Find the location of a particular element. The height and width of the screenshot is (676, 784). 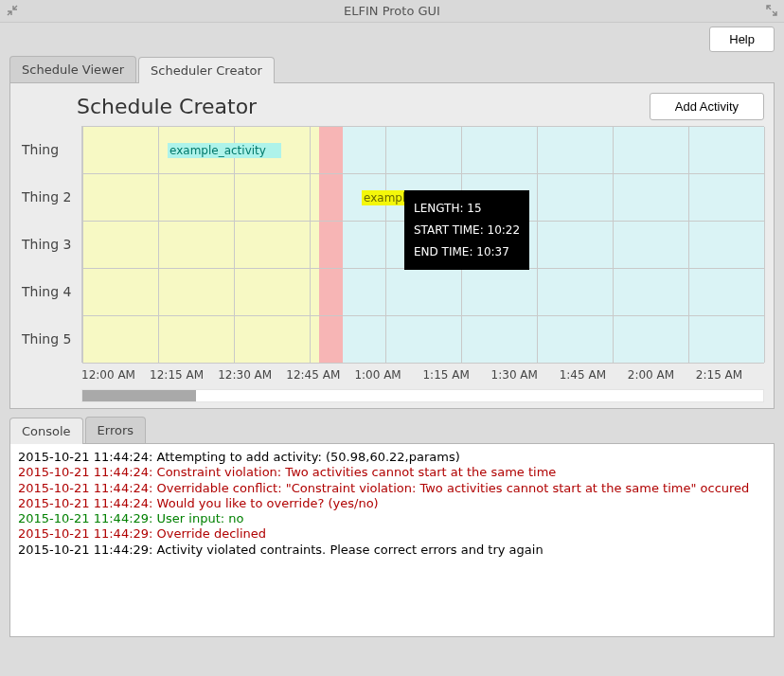

tab-console: Console is located at coordinates (46, 431).